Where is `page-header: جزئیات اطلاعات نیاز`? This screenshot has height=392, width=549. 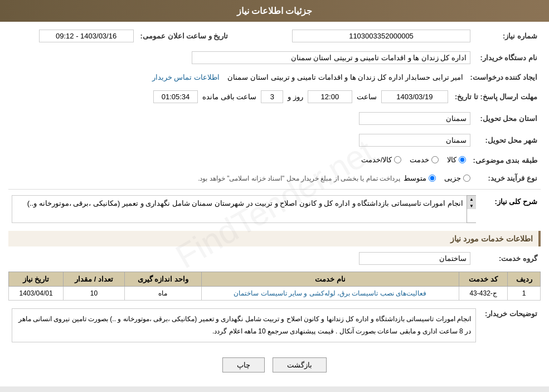 page-header: جزئیات اطلاعات نیاز is located at coordinates (274, 11).